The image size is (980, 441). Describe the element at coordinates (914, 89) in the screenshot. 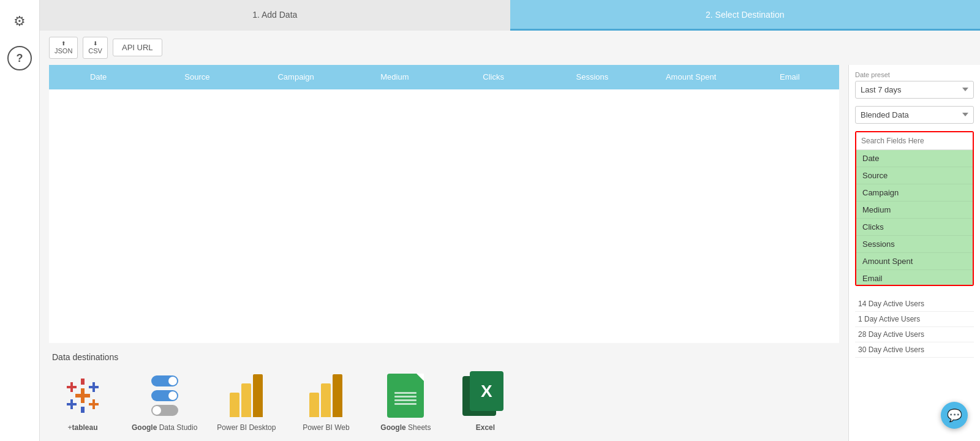

I see `date-preset-select: Last 7 days` at that location.